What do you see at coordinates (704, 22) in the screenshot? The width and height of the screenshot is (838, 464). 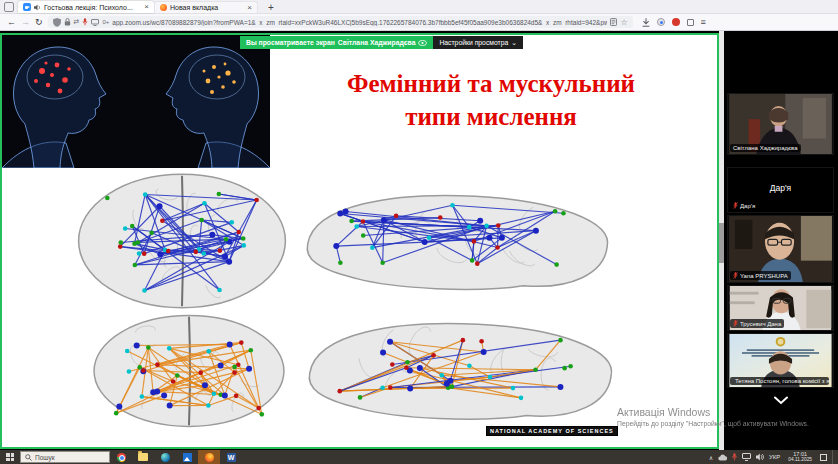 I see `menu-icon: ≡` at bounding box center [704, 22].